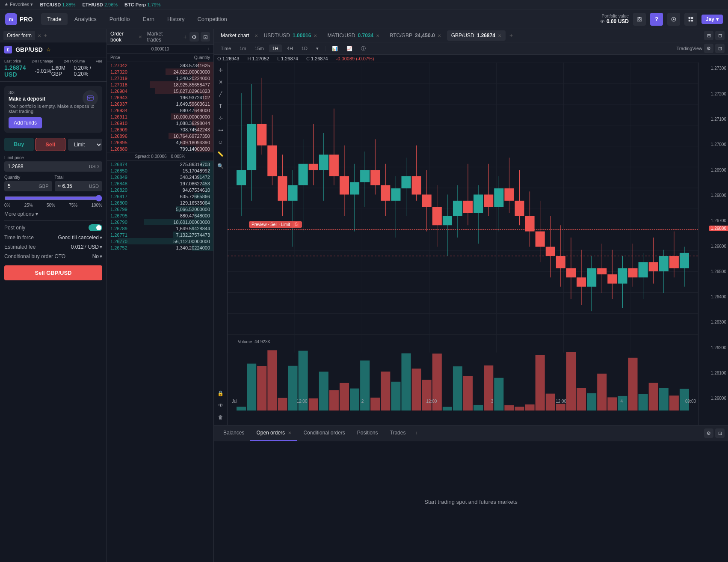 The image size is (728, 562). What do you see at coordinates (74, 186) in the screenshot?
I see `total-input` at bounding box center [74, 186].